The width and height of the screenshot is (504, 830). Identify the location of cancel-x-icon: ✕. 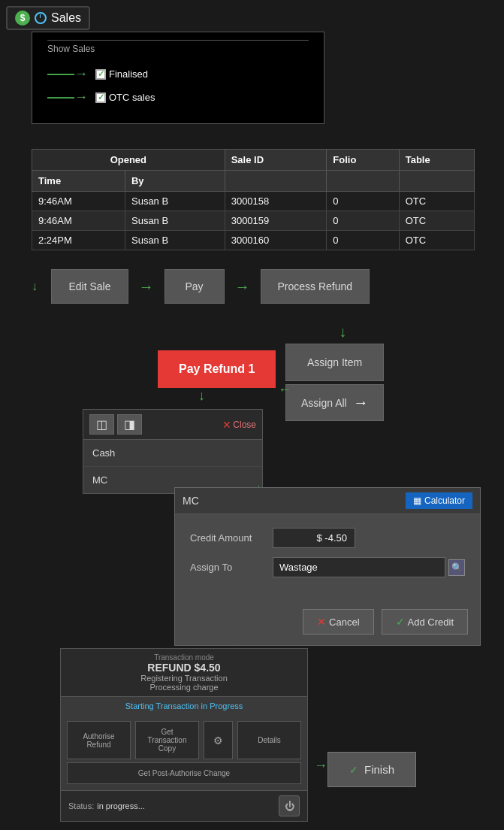
(321, 622).